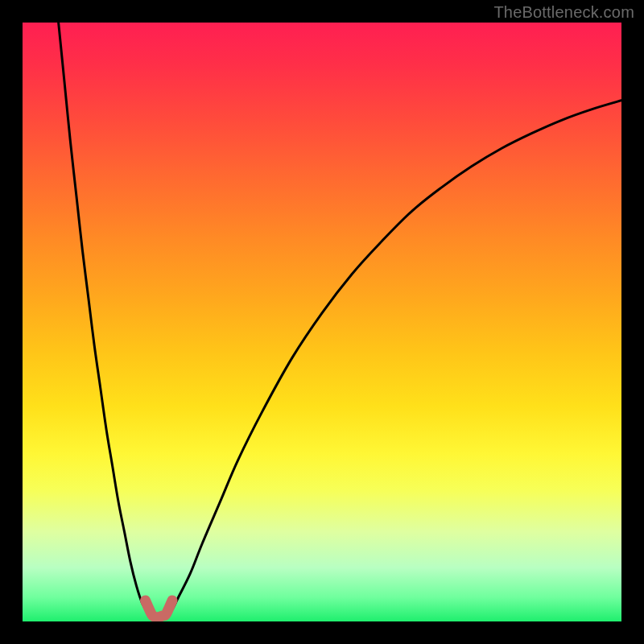 Image resolution: width=644 pixels, height=644 pixels. What do you see at coordinates (564, 13) in the screenshot?
I see `watermark-text: TheBottleneck.com` at bounding box center [564, 13].